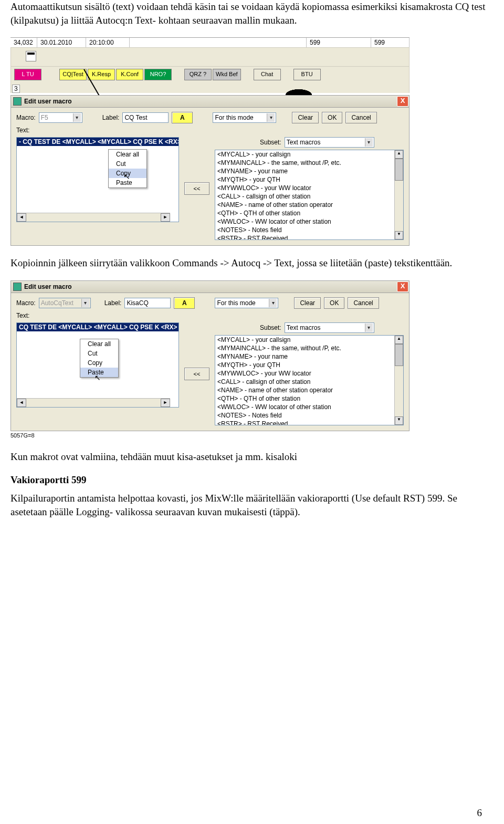 This screenshot has width=504, height=824. What do you see at coordinates (73, 75) in the screenshot?
I see `macro-cqtest: CQ|Test` at bounding box center [73, 75].